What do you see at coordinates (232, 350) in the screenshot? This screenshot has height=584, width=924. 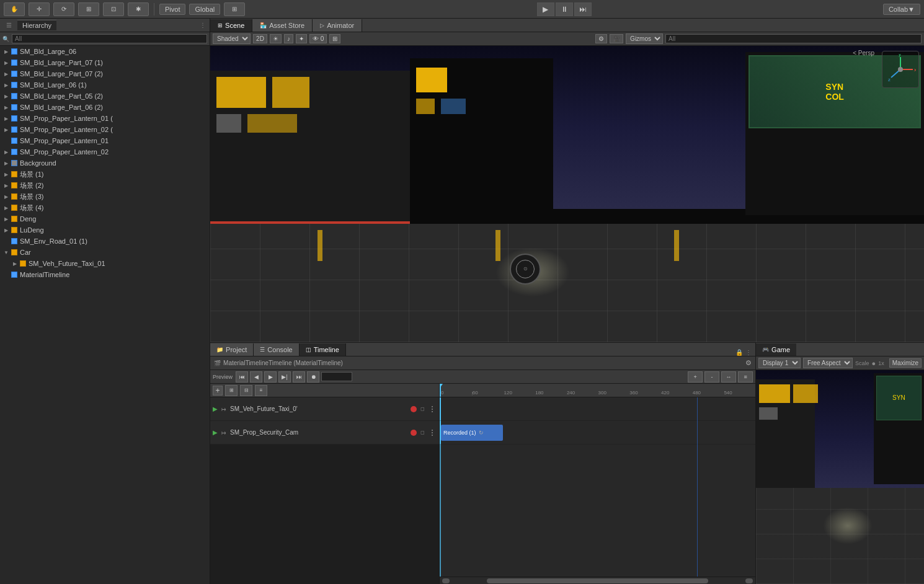 I see `project-tab: 📁 Project` at bounding box center [232, 350].